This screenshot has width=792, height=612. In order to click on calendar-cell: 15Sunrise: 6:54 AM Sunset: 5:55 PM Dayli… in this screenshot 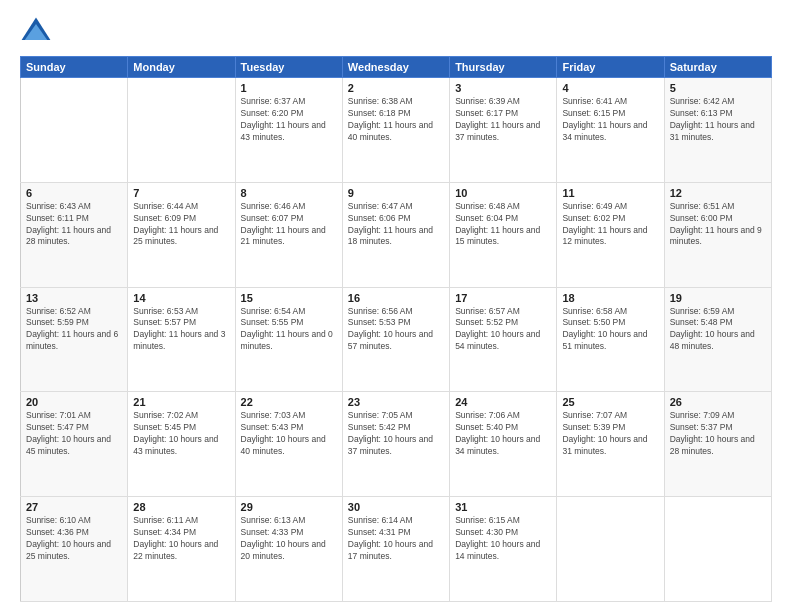, I will do `click(288, 340)`.